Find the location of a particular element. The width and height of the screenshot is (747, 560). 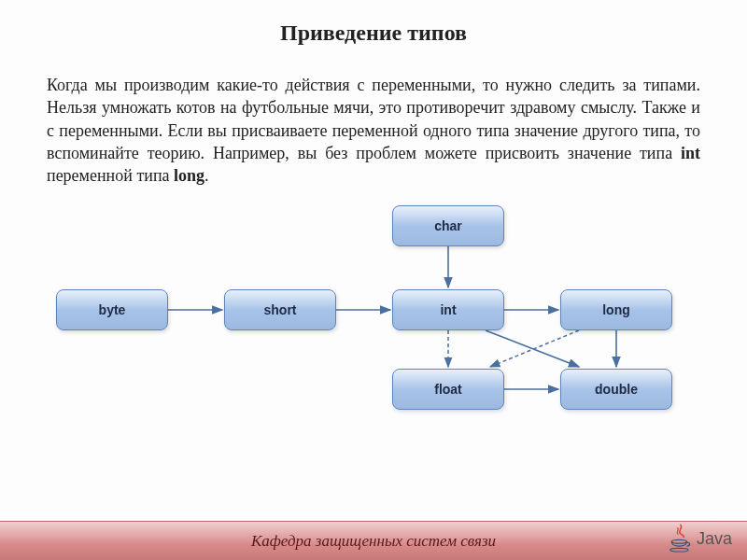

node-short: short is located at coordinates (280, 310).